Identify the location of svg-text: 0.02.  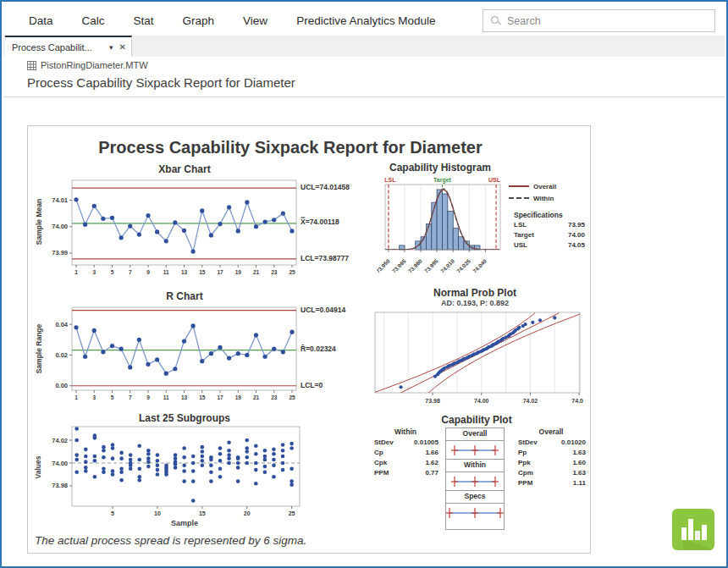
(61, 356).